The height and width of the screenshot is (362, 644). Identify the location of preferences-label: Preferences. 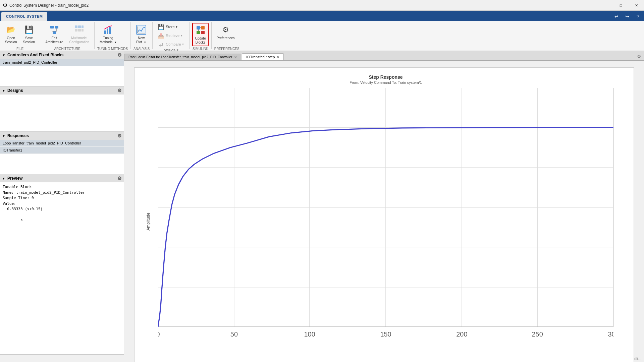
(226, 38).